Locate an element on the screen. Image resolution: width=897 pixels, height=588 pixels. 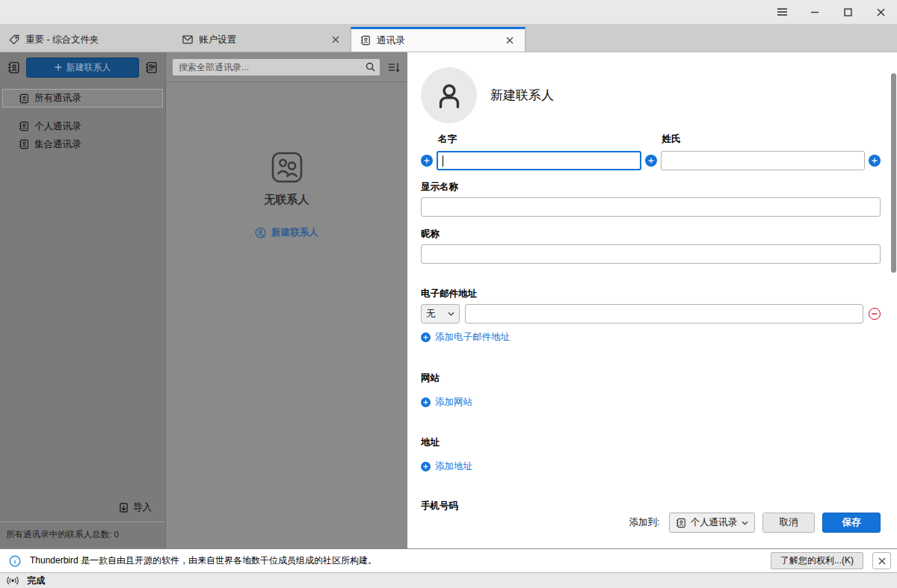
notification-close-button is located at coordinates (882, 560).